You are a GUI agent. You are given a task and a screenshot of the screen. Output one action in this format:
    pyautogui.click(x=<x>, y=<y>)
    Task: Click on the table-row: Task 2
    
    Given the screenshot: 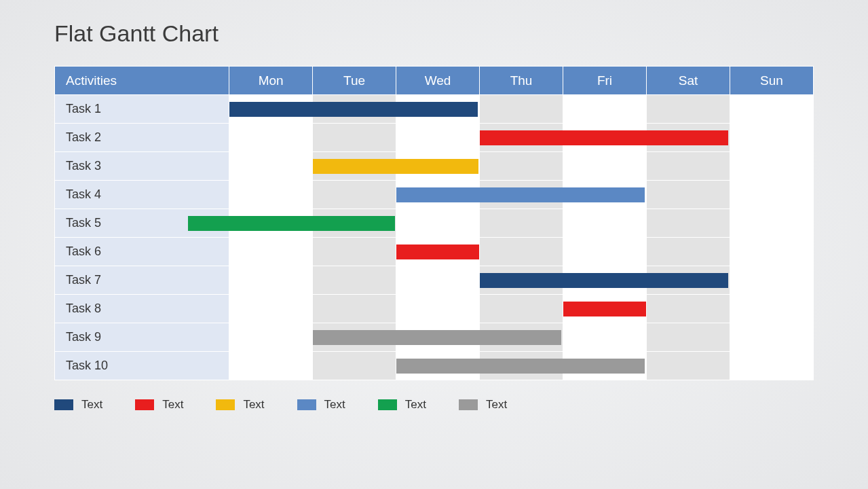 What is the action you would take?
    pyautogui.click(x=434, y=138)
    